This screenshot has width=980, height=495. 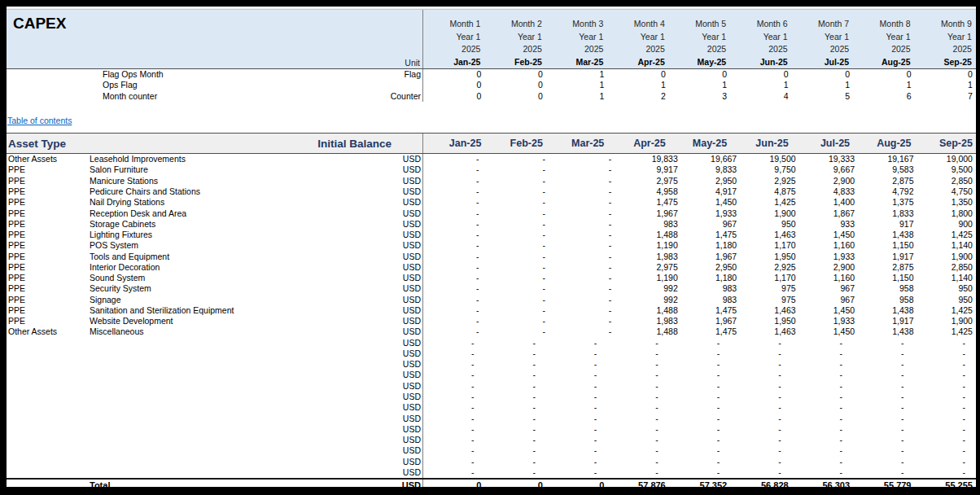 What do you see at coordinates (760, 96) in the screenshot?
I see `flag-value-cell: 4` at bounding box center [760, 96].